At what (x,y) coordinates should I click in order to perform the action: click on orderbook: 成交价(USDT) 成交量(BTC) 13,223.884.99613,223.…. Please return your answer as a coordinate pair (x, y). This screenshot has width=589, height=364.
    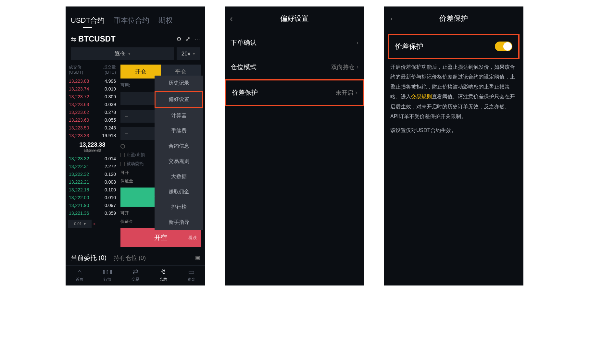
    Looking at the image, I should click on (92, 156).